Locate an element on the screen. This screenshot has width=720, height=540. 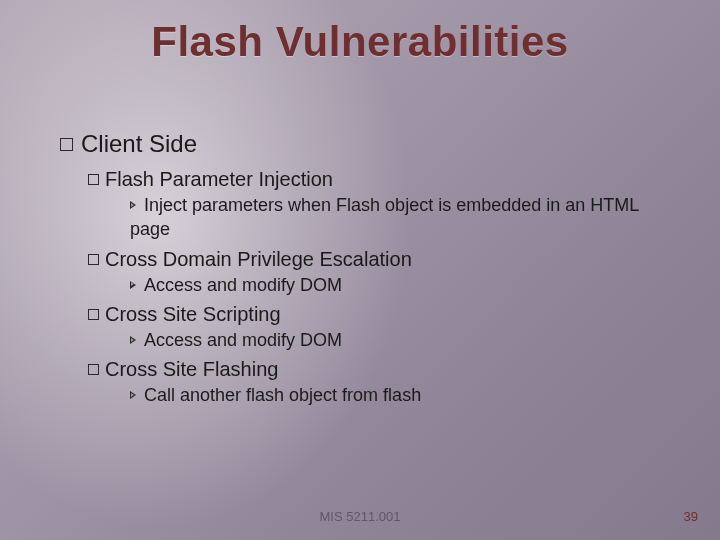
level3-text: Call another flash object from flash is located at coordinates (282, 395).